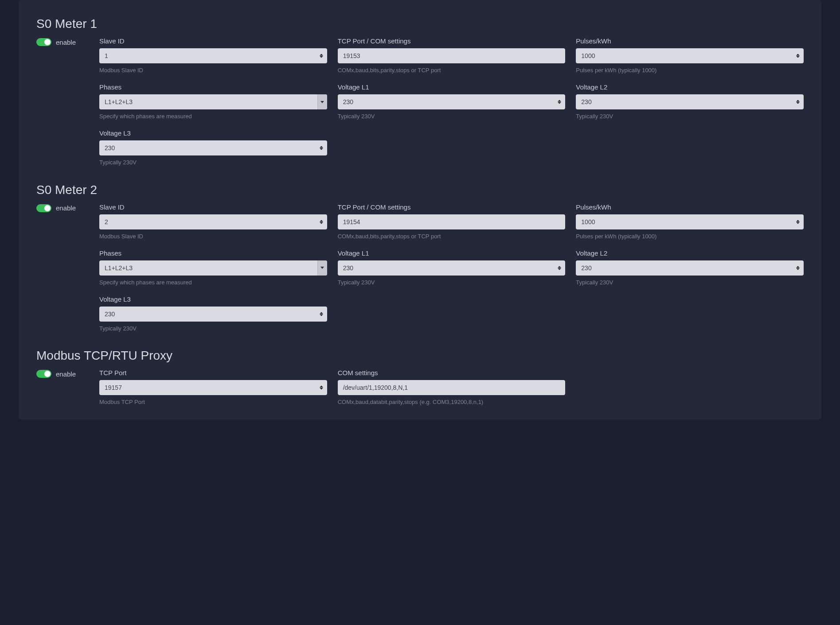 The width and height of the screenshot is (840, 625). Describe the element at coordinates (452, 388) in the screenshot. I see `field-com-settings: COM settings COMx,baud,databit,parity,st…` at that location.